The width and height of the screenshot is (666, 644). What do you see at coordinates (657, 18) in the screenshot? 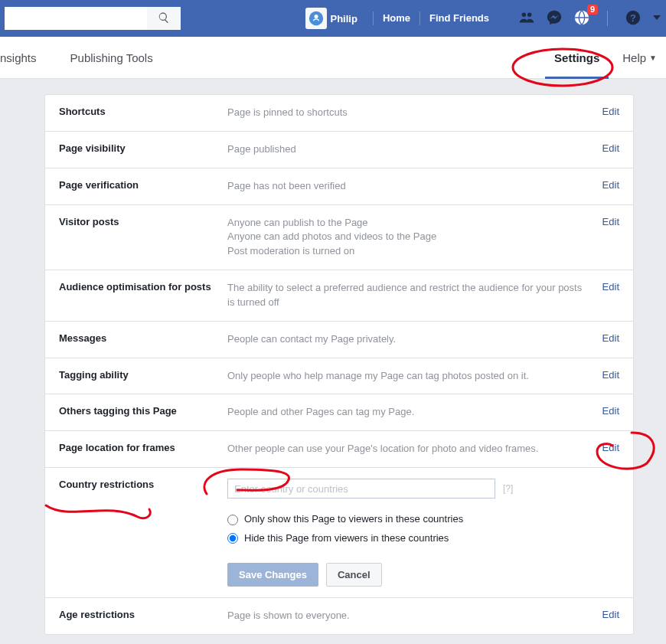
I see `account-menu-caret-icon` at bounding box center [657, 18].